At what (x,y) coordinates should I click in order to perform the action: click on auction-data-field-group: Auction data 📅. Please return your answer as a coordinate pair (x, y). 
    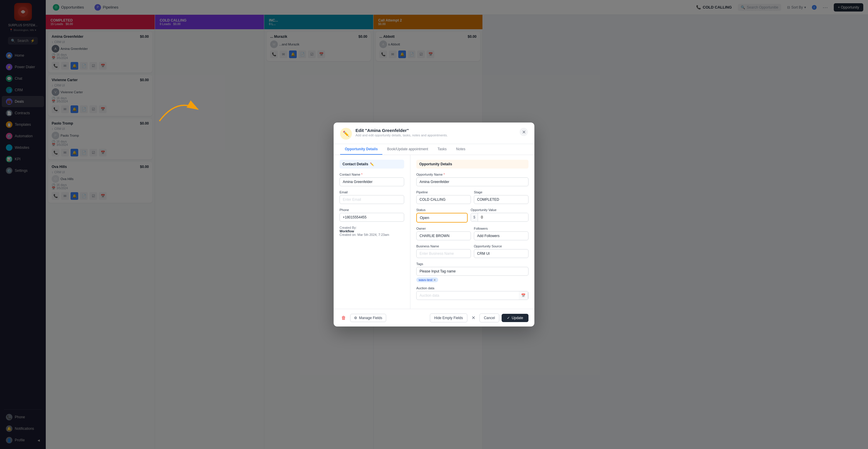
    Looking at the image, I should click on (472, 293).